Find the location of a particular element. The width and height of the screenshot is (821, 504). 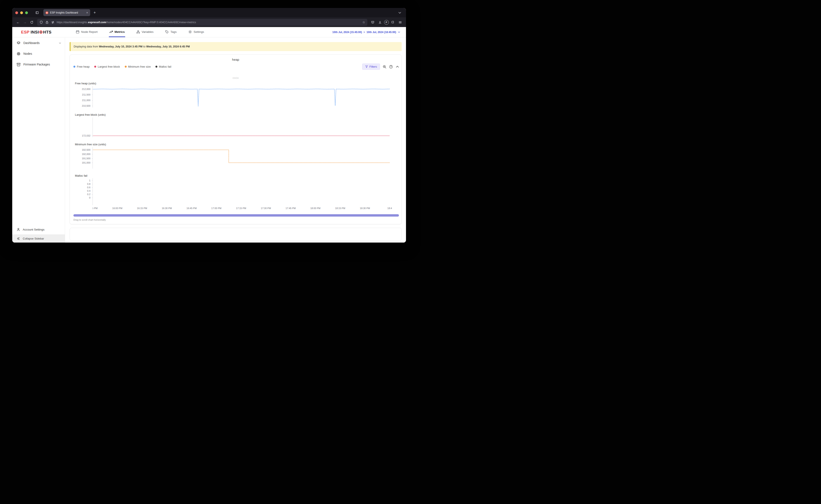

y-axis-label: 0.4 is located at coordinates (89, 191).